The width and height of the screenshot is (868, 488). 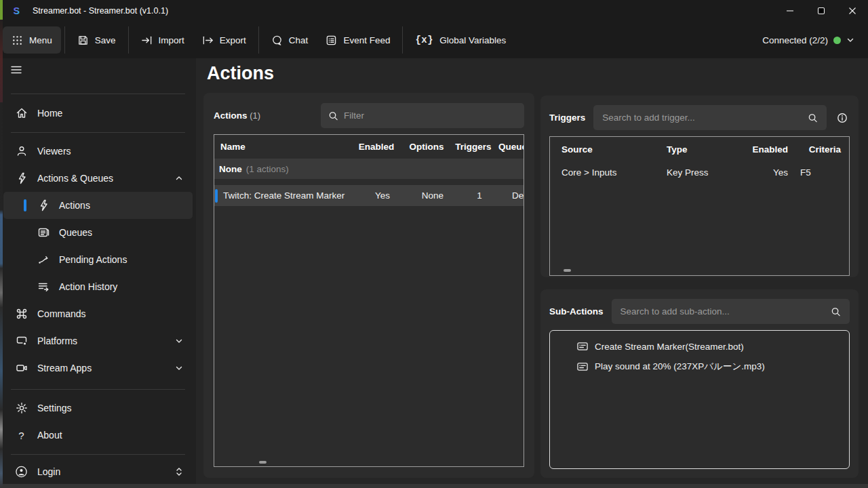 What do you see at coordinates (98, 260) in the screenshot?
I see `sidebar-item-pending-actions: Pending Actions` at bounding box center [98, 260].